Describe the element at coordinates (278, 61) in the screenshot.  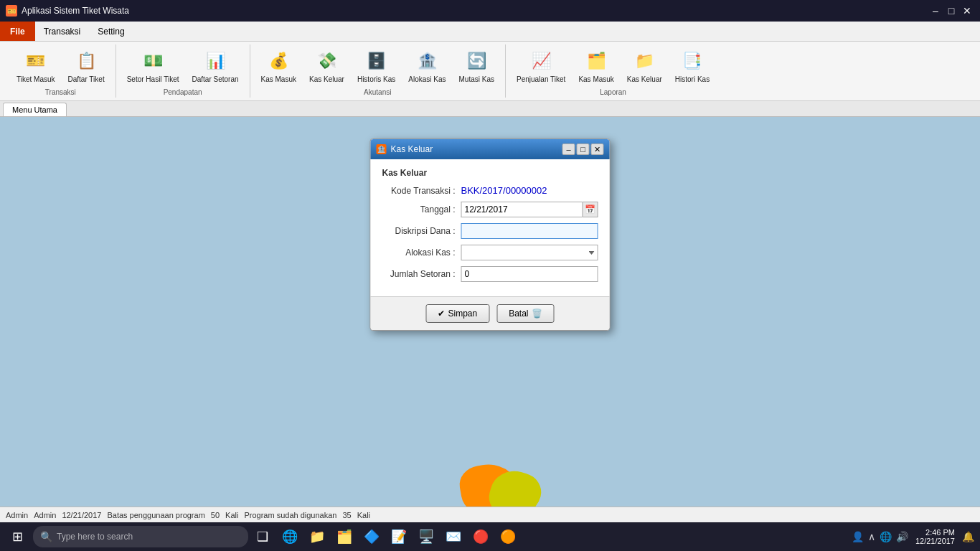
I see `kas-masuk-icon: 💰` at that location.